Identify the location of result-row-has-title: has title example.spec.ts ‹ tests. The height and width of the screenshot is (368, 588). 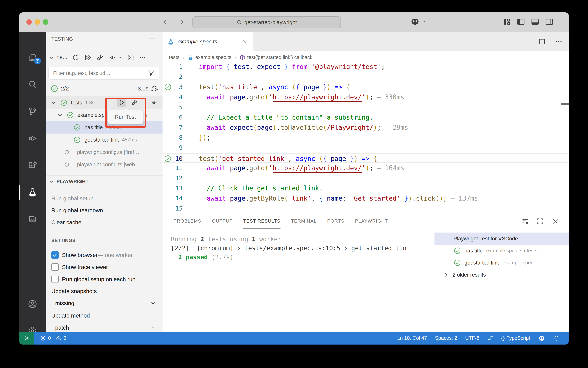
(502, 251).